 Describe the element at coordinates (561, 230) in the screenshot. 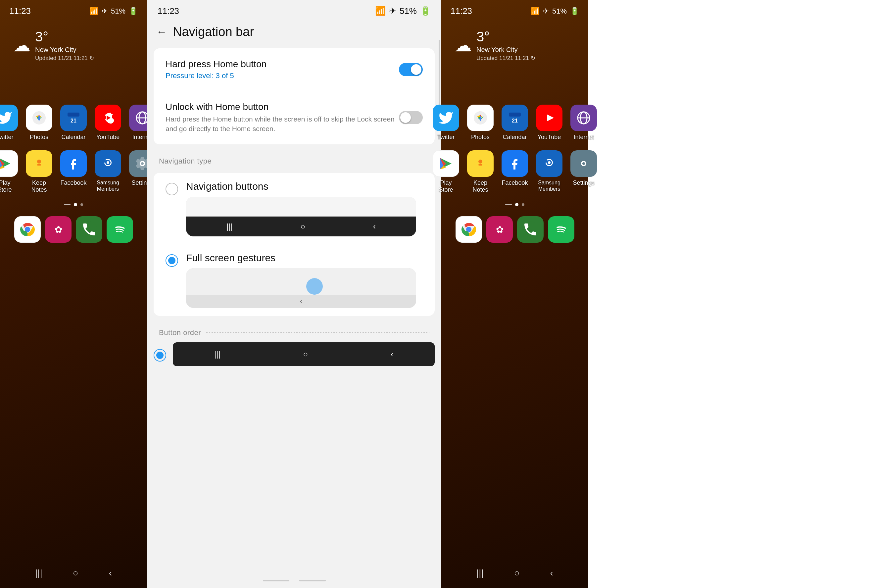

I see `right-dock-spotify` at that location.